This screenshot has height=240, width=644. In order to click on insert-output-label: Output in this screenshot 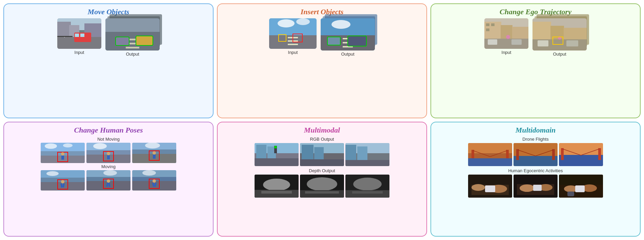, I will do `click(348, 54)`.